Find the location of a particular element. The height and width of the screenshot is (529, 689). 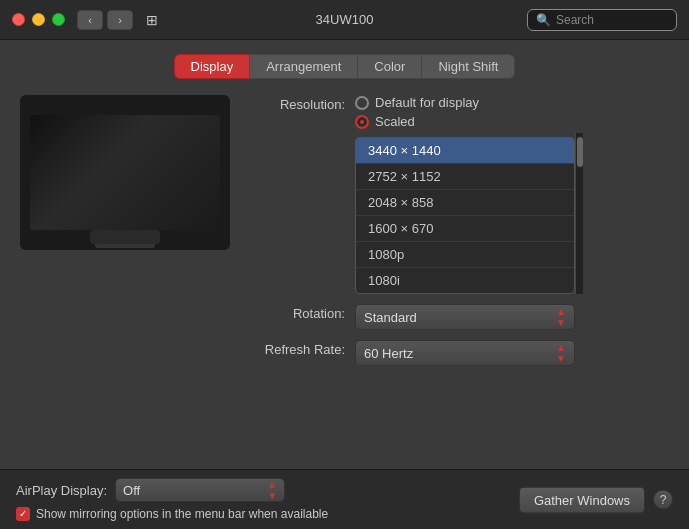

grid-button: ⊞ is located at coordinates (152, 20).